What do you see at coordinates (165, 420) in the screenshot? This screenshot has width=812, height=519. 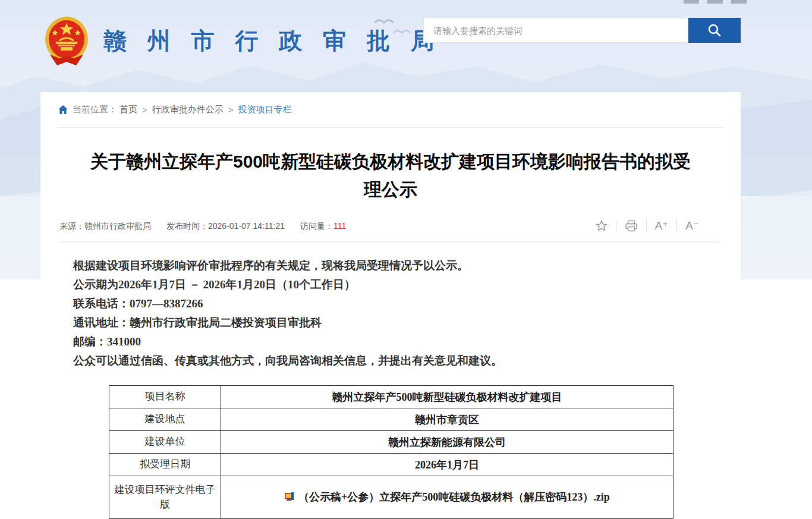 I see `row-label-location: 建设地点` at bounding box center [165, 420].